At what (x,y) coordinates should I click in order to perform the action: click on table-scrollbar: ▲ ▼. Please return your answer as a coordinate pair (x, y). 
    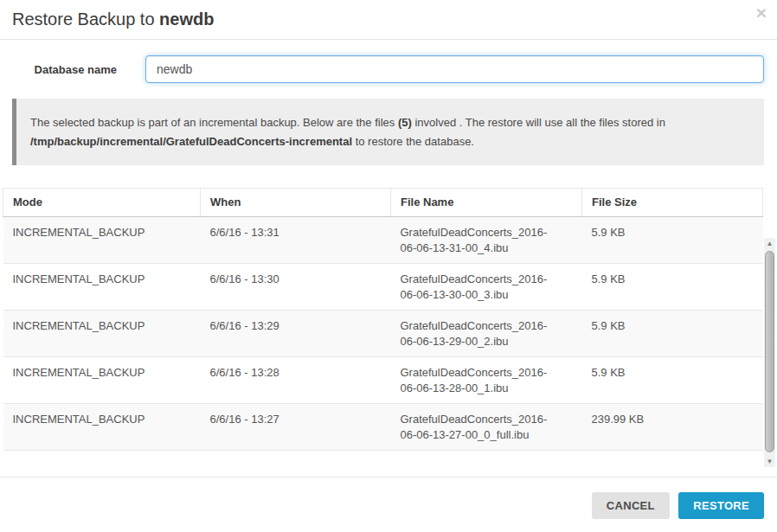
    Looking at the image, I should click on (770, 353).